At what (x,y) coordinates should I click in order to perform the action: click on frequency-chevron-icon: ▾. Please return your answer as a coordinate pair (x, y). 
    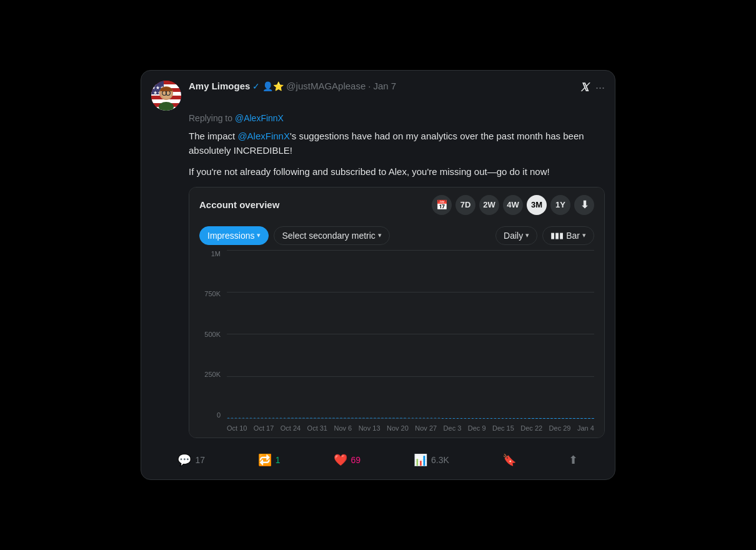
    Looking at the image, I should click on (527, 235).